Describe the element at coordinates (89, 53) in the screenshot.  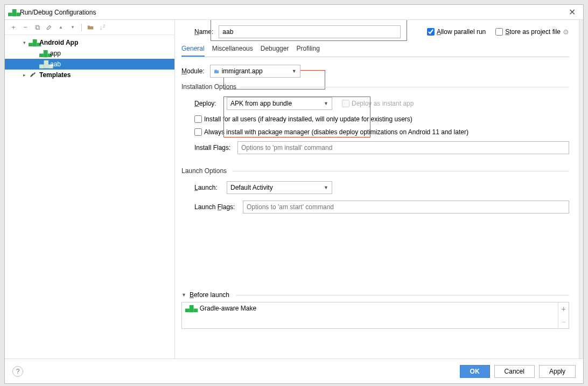
I see `tree-item-app: ▄█▄ app` at that location.